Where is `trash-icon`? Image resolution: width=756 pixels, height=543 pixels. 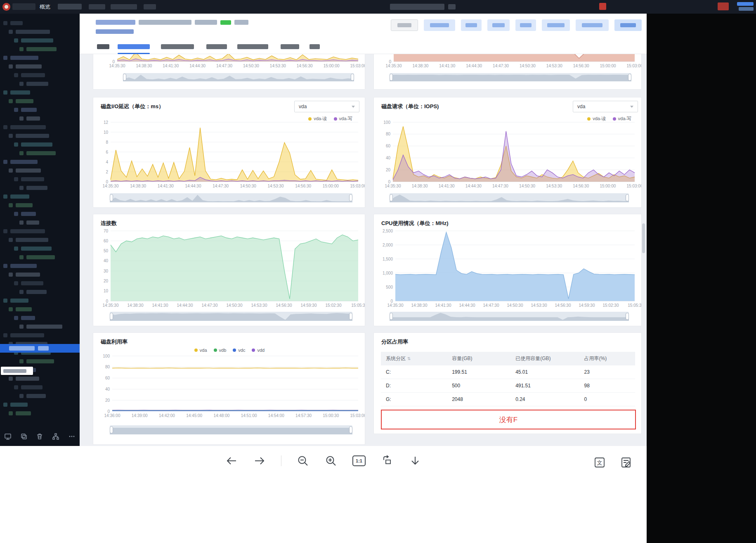
trash-icon is located at coordinates (40, 436).